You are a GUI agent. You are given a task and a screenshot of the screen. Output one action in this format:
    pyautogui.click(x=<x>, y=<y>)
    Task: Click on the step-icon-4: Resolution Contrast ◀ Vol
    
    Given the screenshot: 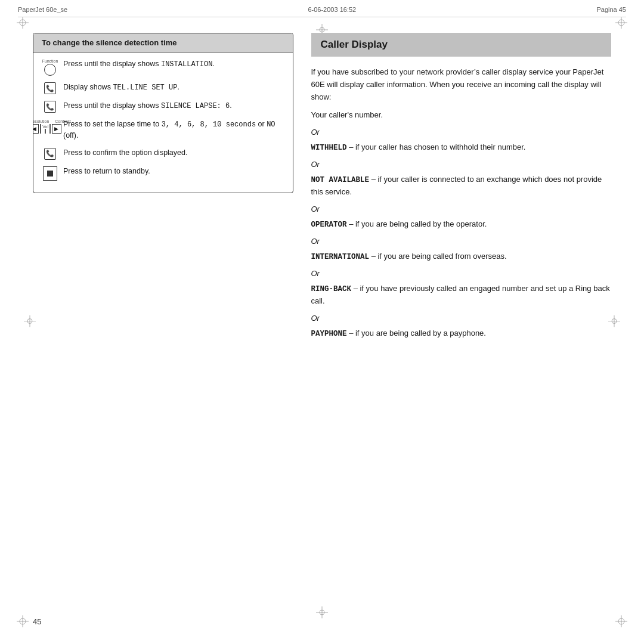 What is the action you would take?
    pyautogui.click(x=50, y=126)
    